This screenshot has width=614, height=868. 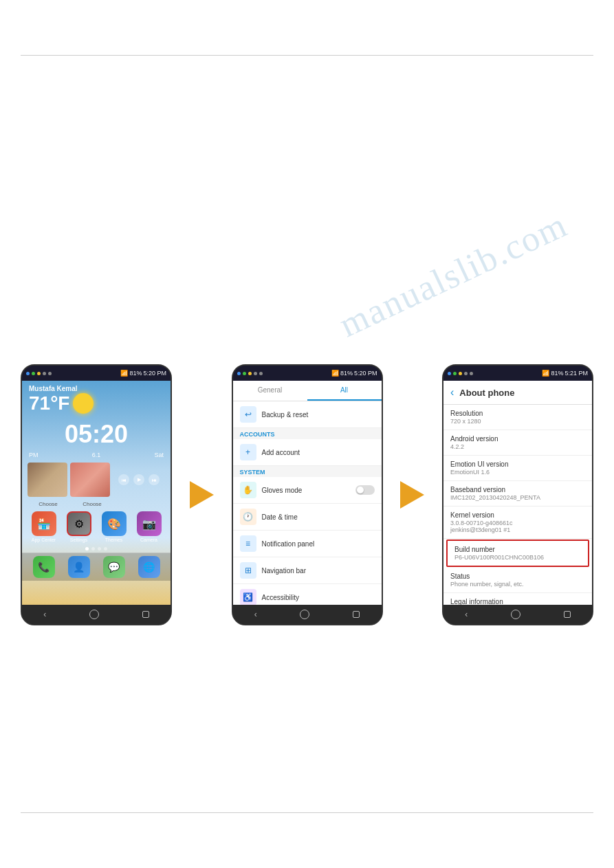 I want to click on camera-icon: 📷, so click(x=149, y=524).